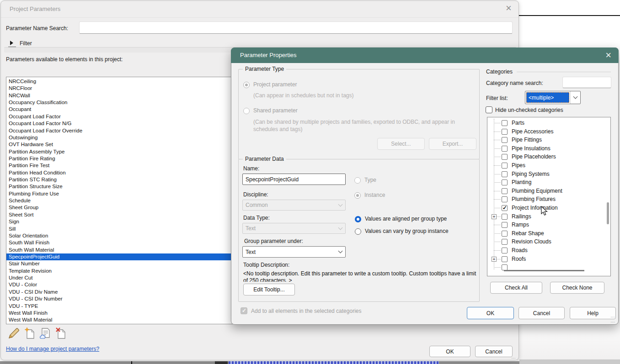 This screenshot has width=620, height=364. Describe the element at coordinates (520, 225) in the screenshot. I see `category-label: Ramps` at that location.